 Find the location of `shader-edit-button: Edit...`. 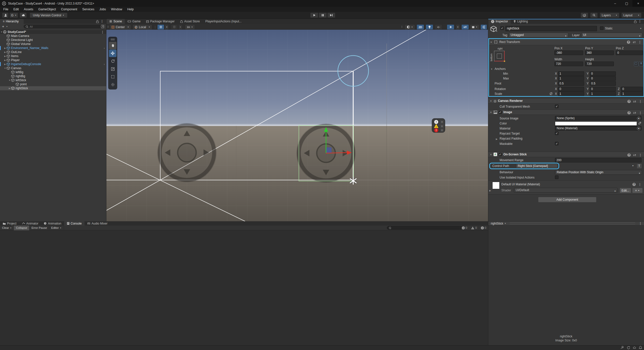

shader-edit-button: Edit... is located at coordinates (625, 191).